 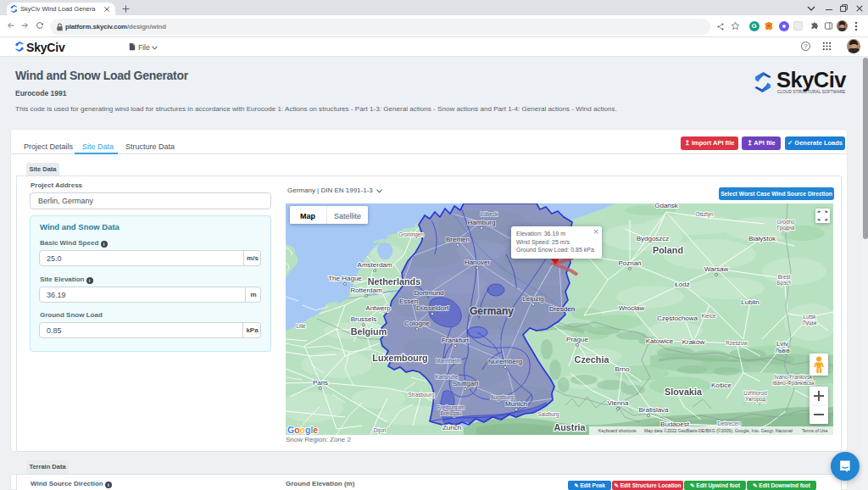 What do you see at coordinates (653, 239) in the screenshot?
I see `svg-text: Bydgoszcz` at bounding box center [653, 239].